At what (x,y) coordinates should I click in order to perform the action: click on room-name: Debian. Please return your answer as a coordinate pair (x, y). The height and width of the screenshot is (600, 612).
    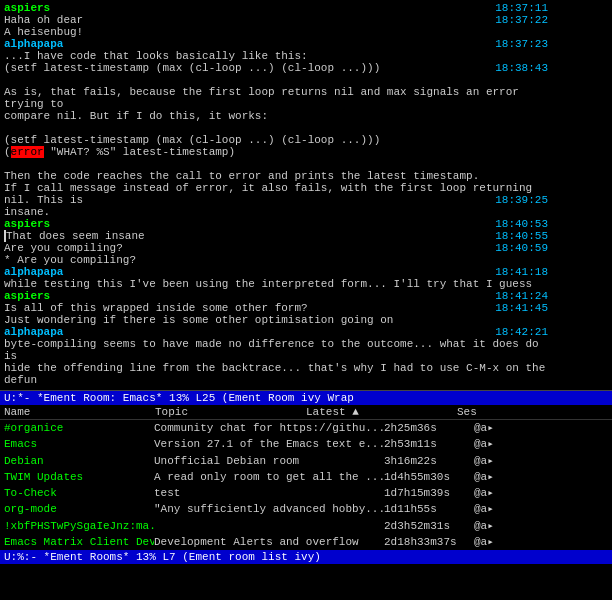
    Looking at the image, I should click on (79, 461).